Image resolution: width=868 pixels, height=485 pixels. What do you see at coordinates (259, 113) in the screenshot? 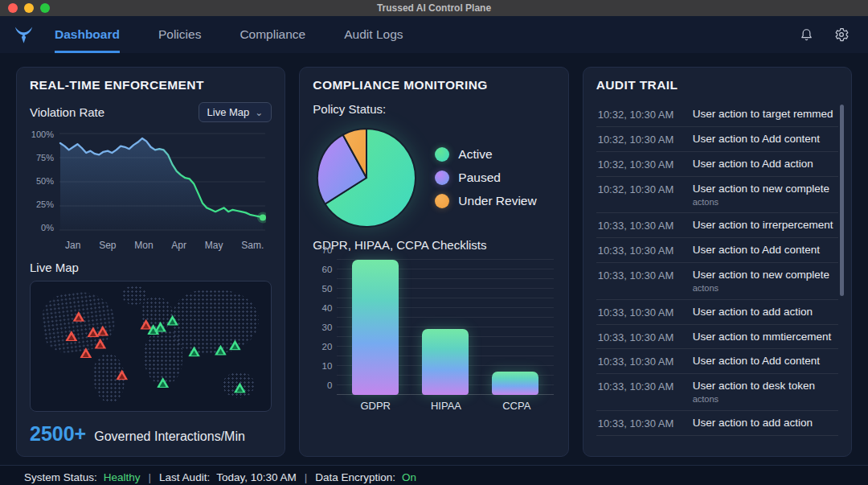
I see `chevron-down-icon: ⌄` at bounding box center [259, 113].